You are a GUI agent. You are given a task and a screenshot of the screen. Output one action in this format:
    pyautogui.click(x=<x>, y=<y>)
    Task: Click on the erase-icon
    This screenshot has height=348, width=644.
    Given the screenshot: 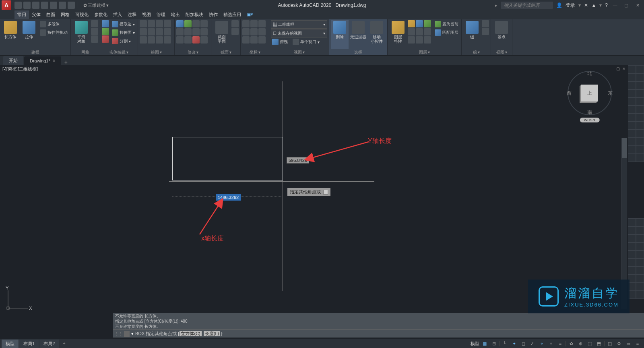 What is the action you would take?
    pyautogui.click(x=196, y=40)
    